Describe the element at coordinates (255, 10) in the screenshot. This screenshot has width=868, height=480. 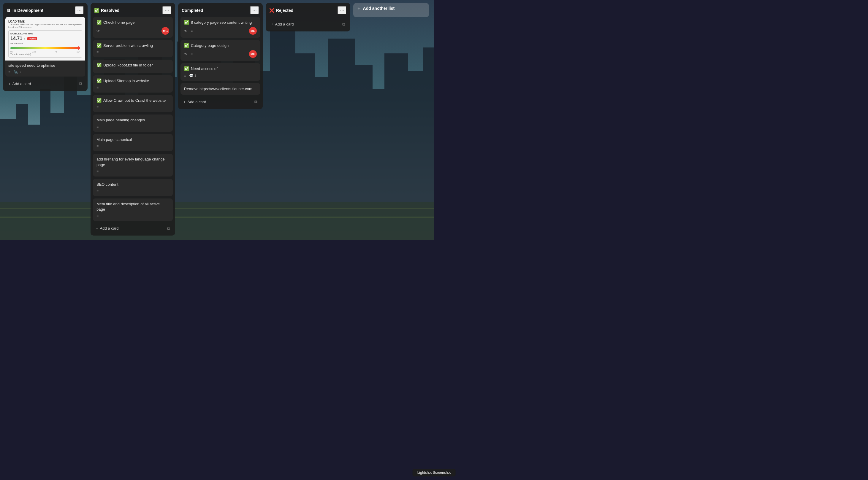
I see `list-menu-button-completed: ···` at that location.